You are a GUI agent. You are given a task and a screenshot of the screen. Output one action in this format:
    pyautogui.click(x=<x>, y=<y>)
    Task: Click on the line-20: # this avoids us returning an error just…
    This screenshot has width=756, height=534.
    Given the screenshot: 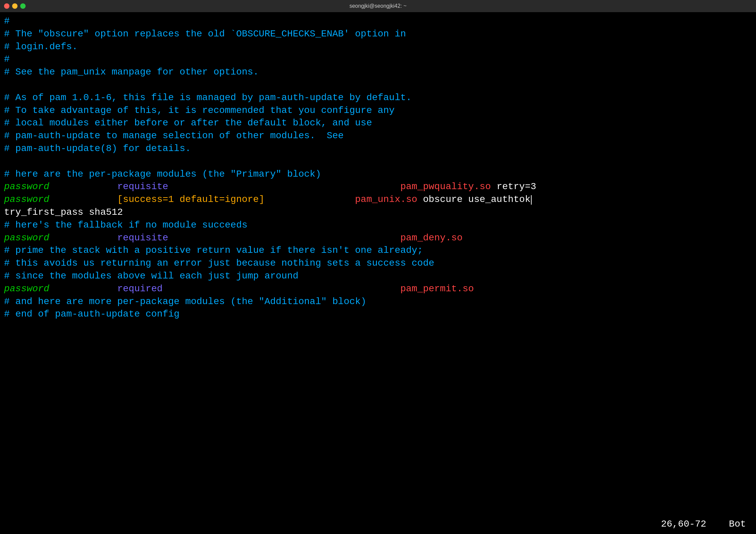 What is the action you would take?
    pyautogui.click(x=378, y=263)
    